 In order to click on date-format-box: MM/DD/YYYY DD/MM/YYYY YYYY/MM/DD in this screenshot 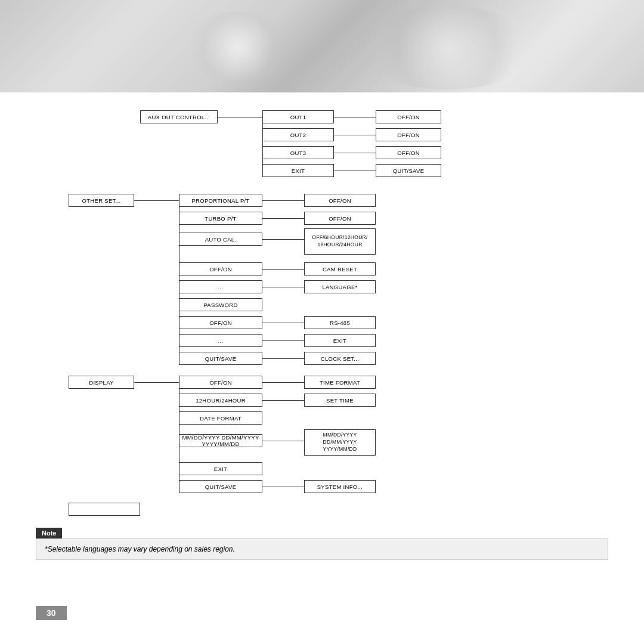, I will do `click(221, 441)`.